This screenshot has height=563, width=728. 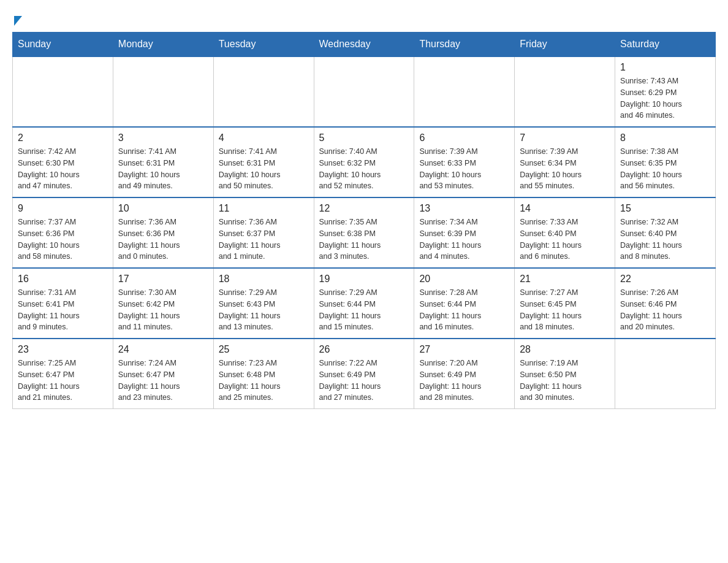 I want to click on day-info: Sunrise: 7:42 AMSunset: 6:30 PMDaylight:…, so click(x=63, y=169).